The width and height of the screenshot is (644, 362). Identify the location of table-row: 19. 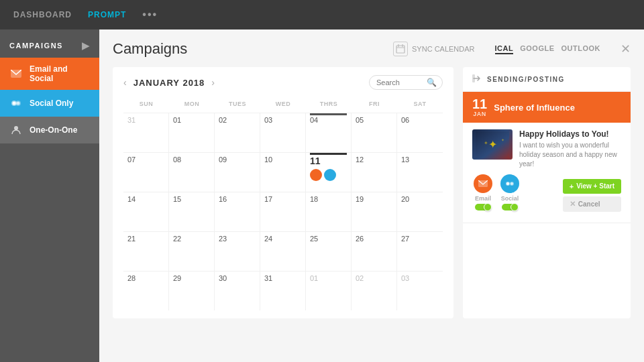
(374, 212).